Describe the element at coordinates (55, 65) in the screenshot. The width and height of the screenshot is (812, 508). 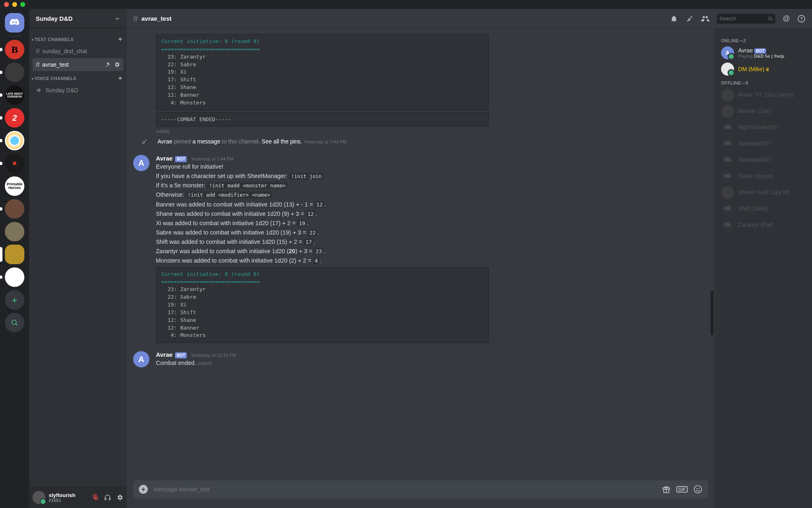
I see `channel-name: avrae_test` at that location.